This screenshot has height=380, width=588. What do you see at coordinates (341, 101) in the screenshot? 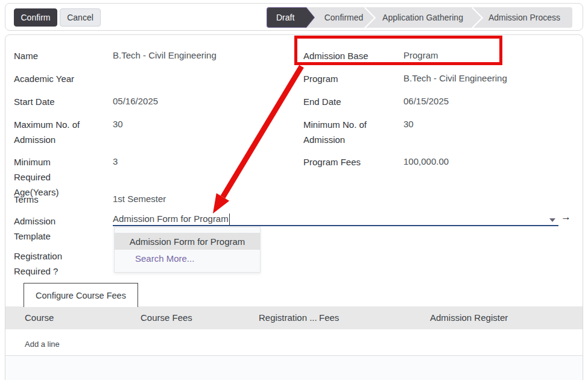
I see `field-end-date-label: End Date` at bounding box center [341, 101].